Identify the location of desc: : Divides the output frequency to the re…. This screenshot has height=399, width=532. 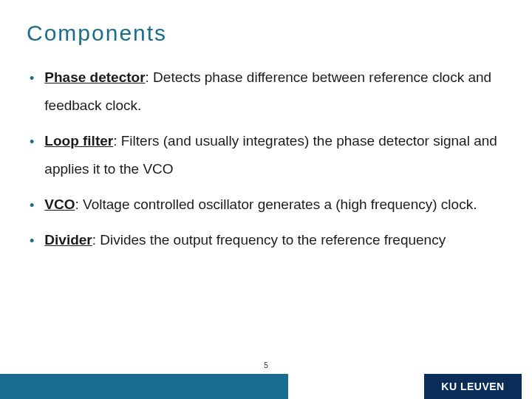
(269, 239).